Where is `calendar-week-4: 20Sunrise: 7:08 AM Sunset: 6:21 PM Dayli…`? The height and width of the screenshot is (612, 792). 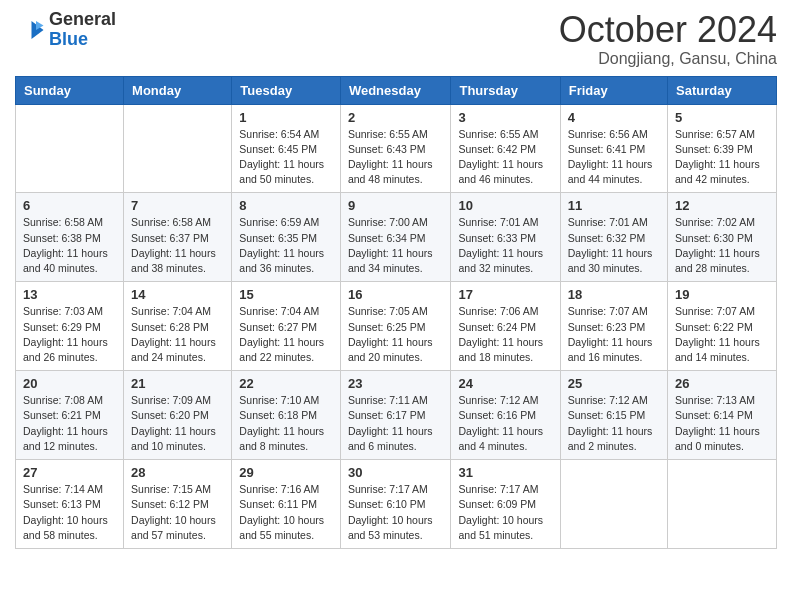 calendar-week-4: 20Sunrise: 7:08 AM Sunset: 6:21 PM Dayli… is located at coordinates (396, 416).